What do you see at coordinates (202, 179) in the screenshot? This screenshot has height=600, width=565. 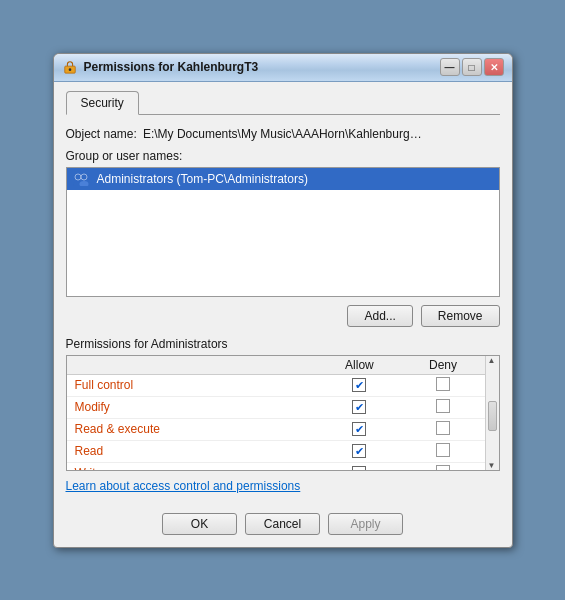 I see `user-name: Administrators (Tom-PC\Administrators)` at bounding box center [202, 179].